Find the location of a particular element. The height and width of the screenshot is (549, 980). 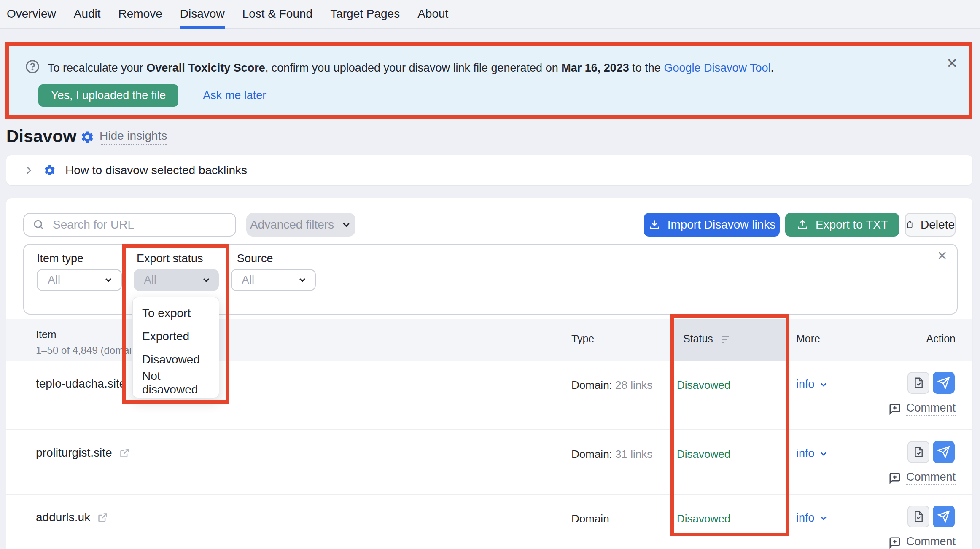

advanced-filters-label: Advanced filters is located at coordinates (292, 225).